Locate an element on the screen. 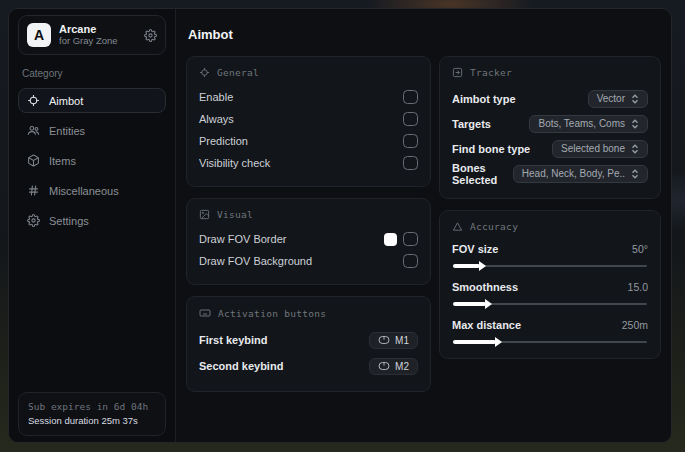 The width and height of the screenshot is (685, 452). subscription-info-card: Sub expires in 6d 04h Session duration 2… is located at coordinates (92, 414).